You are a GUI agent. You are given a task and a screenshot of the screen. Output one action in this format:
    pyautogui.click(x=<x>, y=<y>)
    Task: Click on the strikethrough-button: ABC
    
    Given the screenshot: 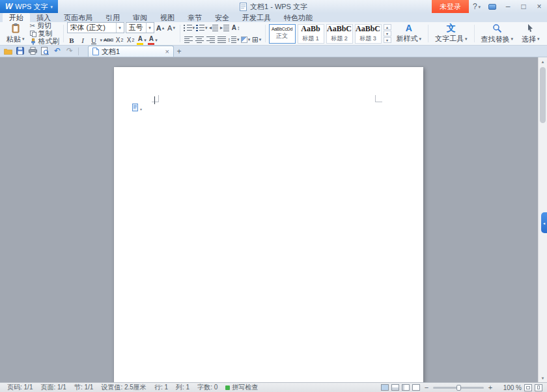 What is the action you would take?
    pyautogui.click(x=108, y=40)
    